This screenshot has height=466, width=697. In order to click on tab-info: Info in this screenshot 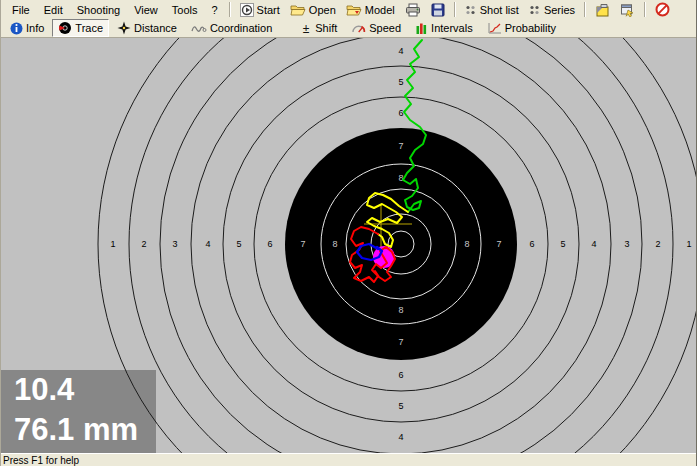, I will do `click(27, 28)`.